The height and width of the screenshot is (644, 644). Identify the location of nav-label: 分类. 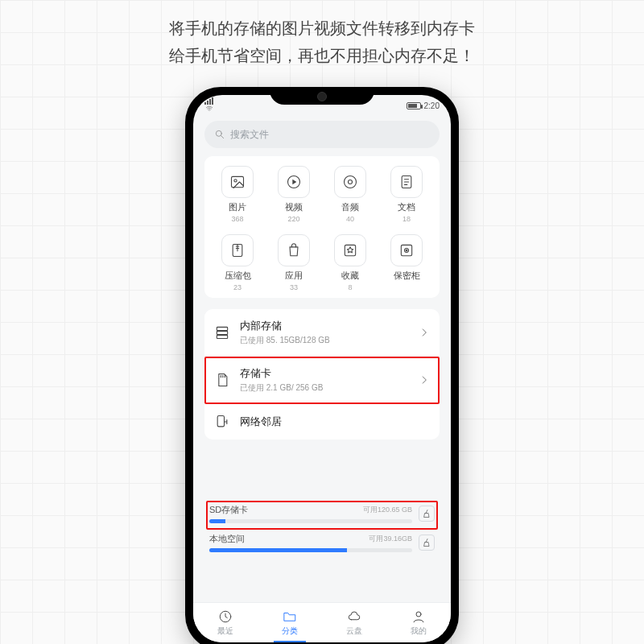
(290, 631).